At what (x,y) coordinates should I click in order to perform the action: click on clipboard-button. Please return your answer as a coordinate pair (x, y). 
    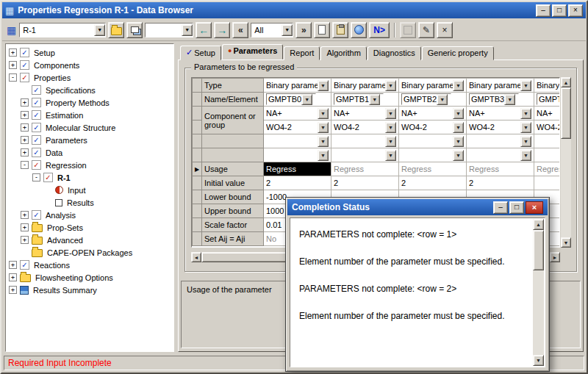
    Looking at the image, I should click on (340, 30).